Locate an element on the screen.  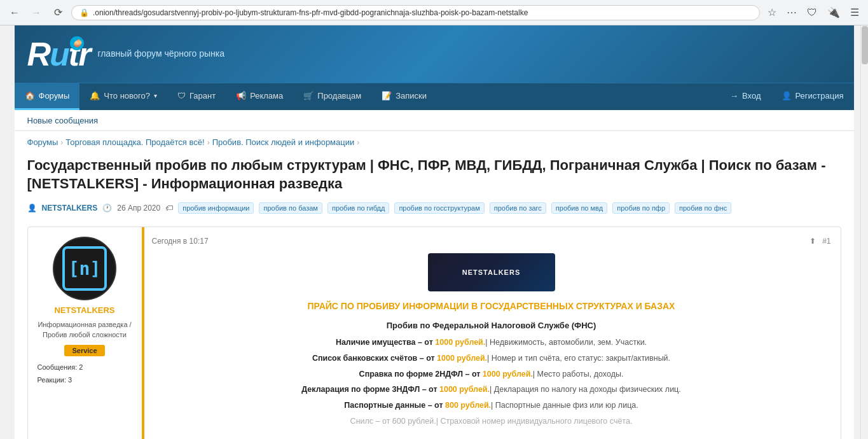
nav-forums: 🏠 Форумы is located at coordinates (47, 97).